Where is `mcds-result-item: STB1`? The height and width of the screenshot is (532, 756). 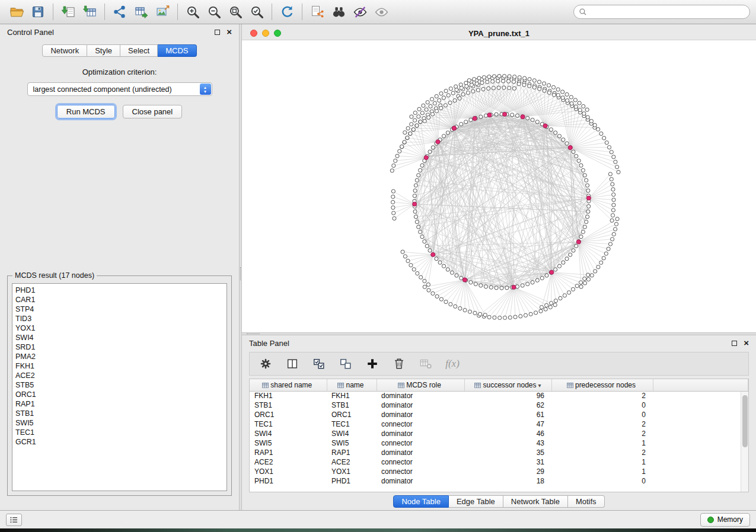
mcds-result-item: STB1 is located at coordinates (120, 414).